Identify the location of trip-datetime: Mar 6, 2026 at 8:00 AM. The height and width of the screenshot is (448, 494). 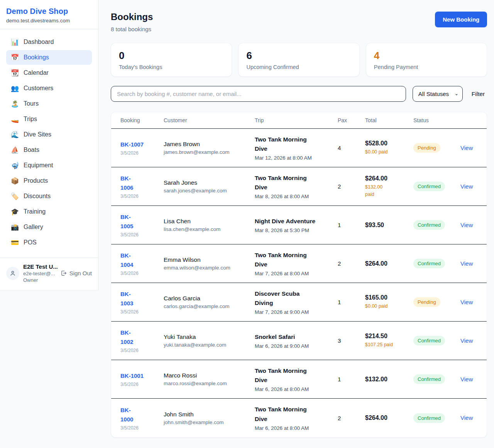
(294, 428).